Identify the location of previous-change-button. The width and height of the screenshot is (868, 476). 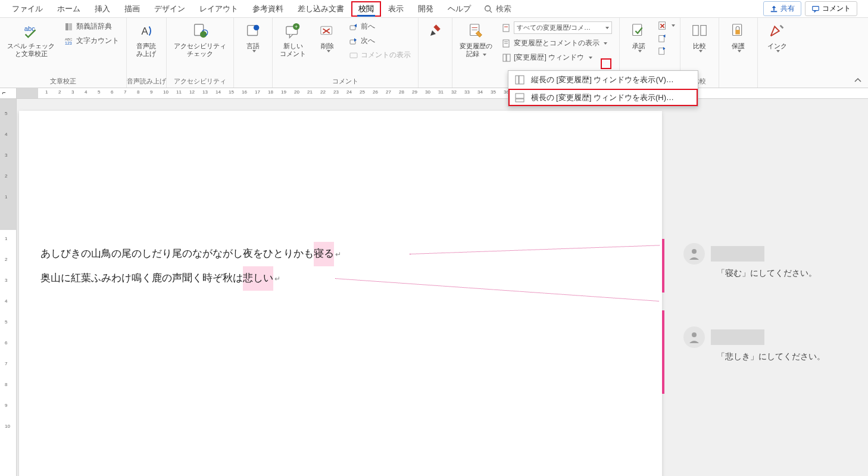
(667, 38).